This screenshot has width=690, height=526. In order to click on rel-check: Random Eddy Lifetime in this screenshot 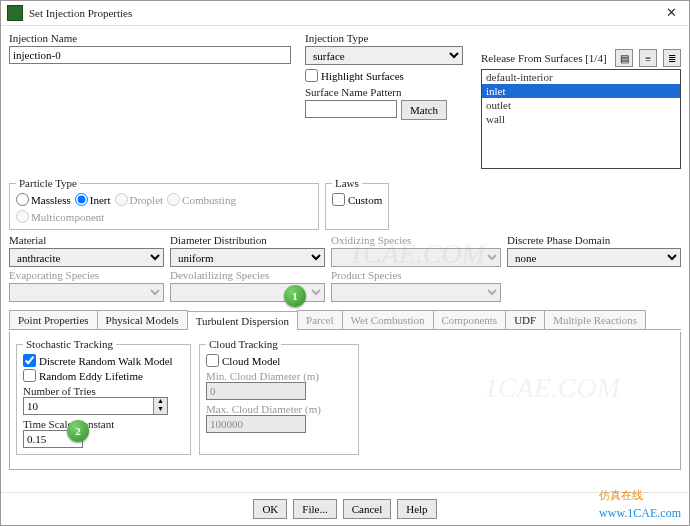, I will do `click(104, 376)`.